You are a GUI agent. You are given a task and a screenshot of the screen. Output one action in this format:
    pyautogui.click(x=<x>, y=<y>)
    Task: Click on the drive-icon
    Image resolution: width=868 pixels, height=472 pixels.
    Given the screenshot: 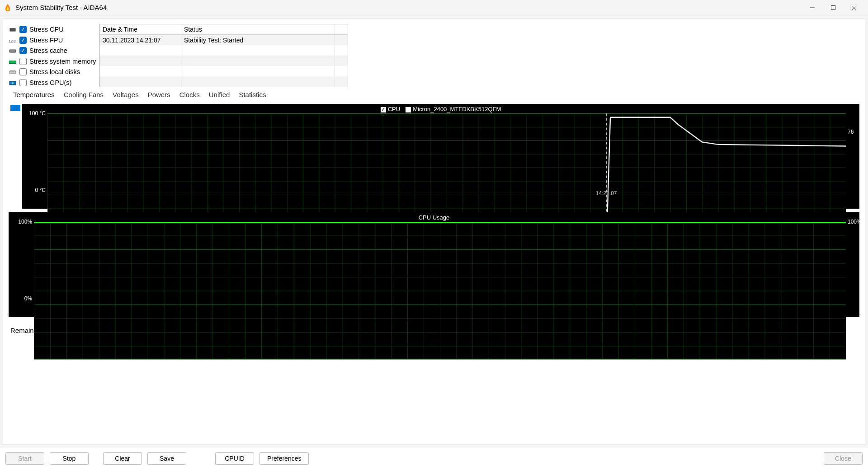 What is the action you would take?
    pyautogui.click(x=13, y=51)
    